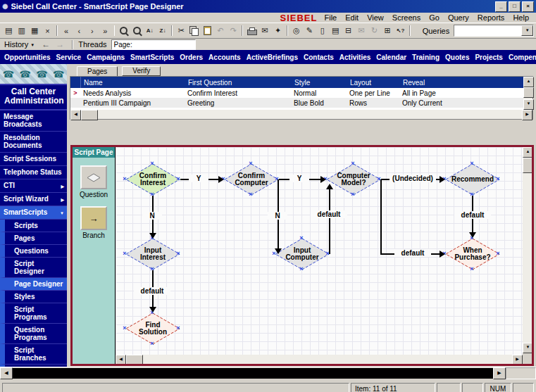 This screenshot has width=536, height=392. What do you see at coordinates (297, 31) in the screenshot?
I see `find-button: ◎` at bounding box center [297, 31].